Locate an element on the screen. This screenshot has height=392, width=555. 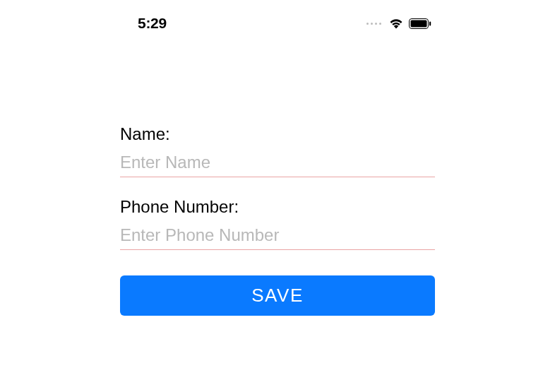
phone-field-group: Phone Number: is located at coordinates (278, 223).